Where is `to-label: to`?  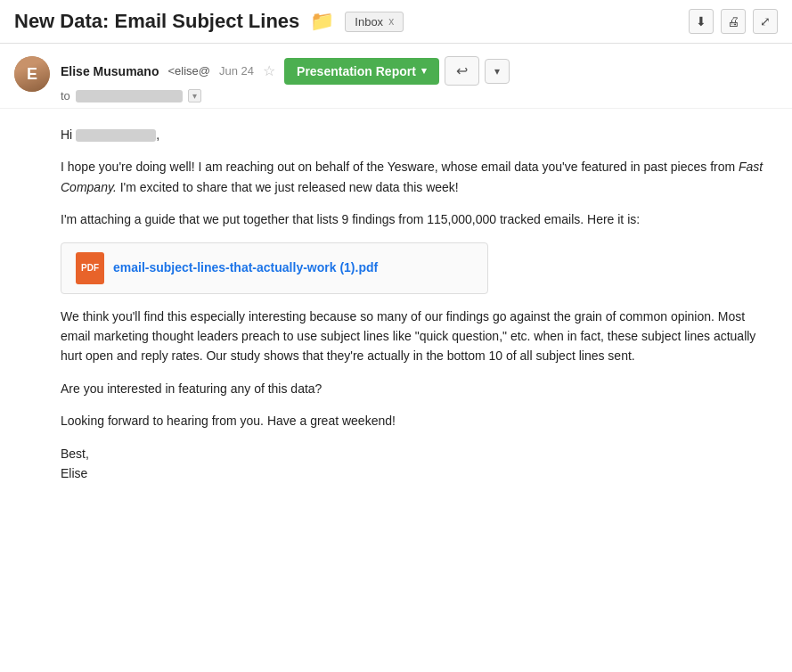
to-label: to is located at coordinates (66, 96).